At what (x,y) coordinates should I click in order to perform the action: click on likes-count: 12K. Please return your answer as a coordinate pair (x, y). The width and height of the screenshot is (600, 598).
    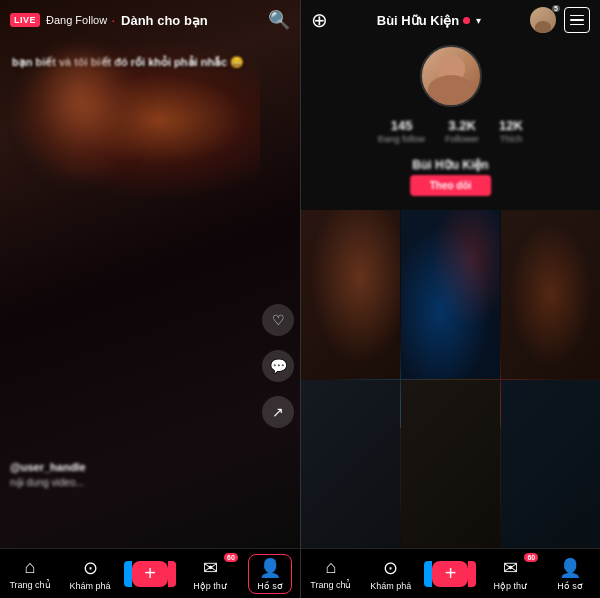
    Looking at the image, I should click on (511, 126).